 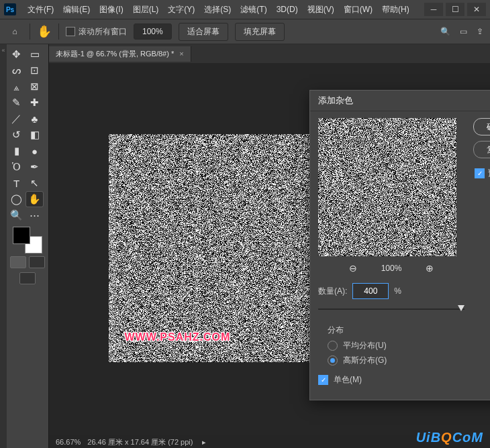 I want to click on document-tab-title: 未标题-1 @ 66.7% (背景, RGB/8#) *, so click(x=115, y=54).